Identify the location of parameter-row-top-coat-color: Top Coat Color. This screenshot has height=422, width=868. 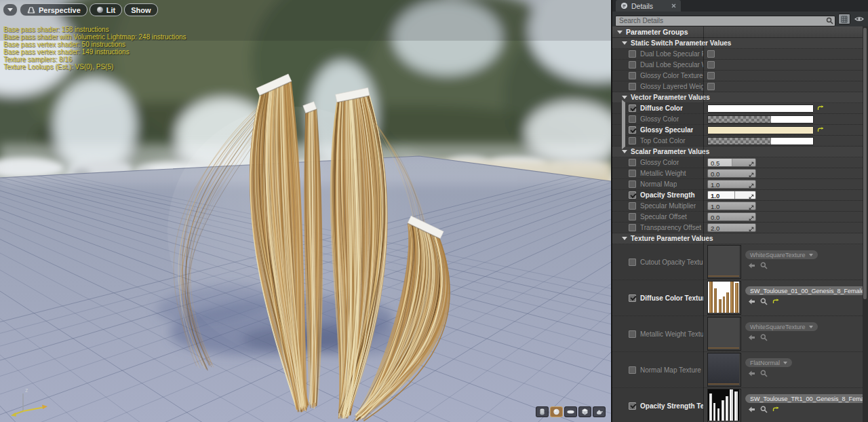
(738, 141).